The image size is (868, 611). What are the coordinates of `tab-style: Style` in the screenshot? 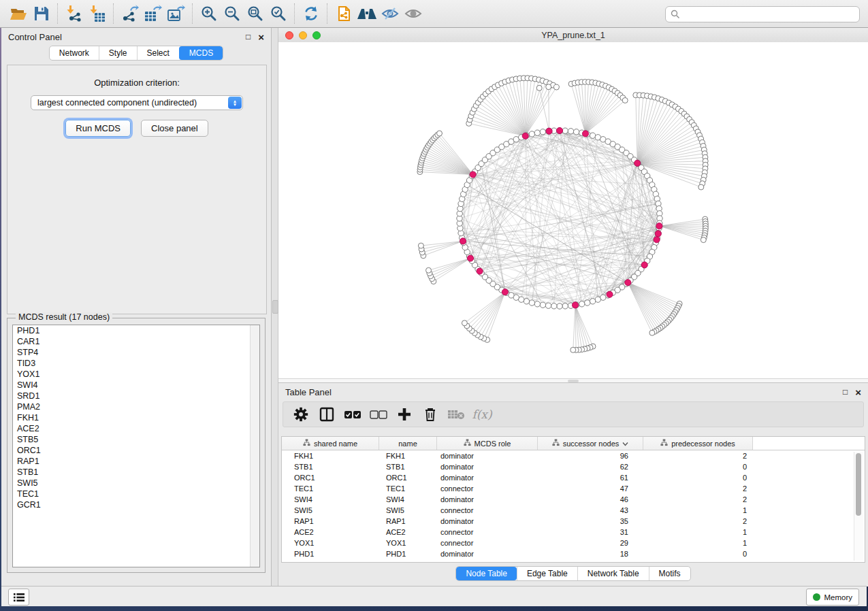 It's located at (118, 53).